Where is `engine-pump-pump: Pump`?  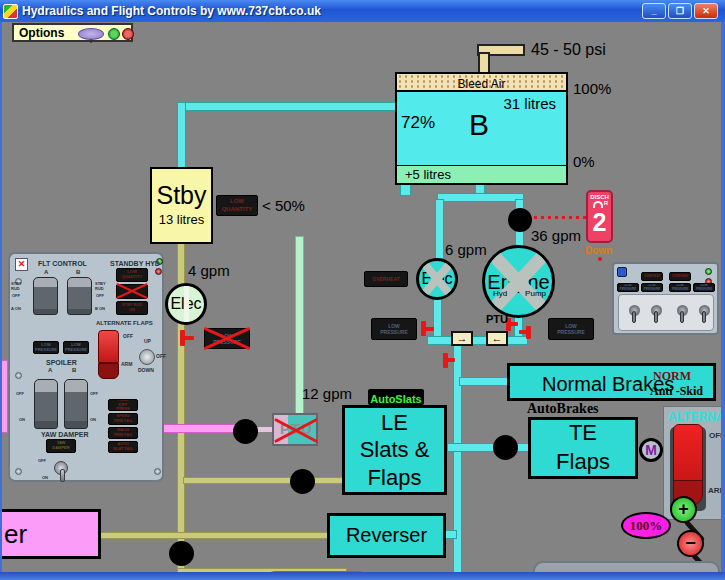
engine-pump-pump: Pump is located at coordinates (536, 294).